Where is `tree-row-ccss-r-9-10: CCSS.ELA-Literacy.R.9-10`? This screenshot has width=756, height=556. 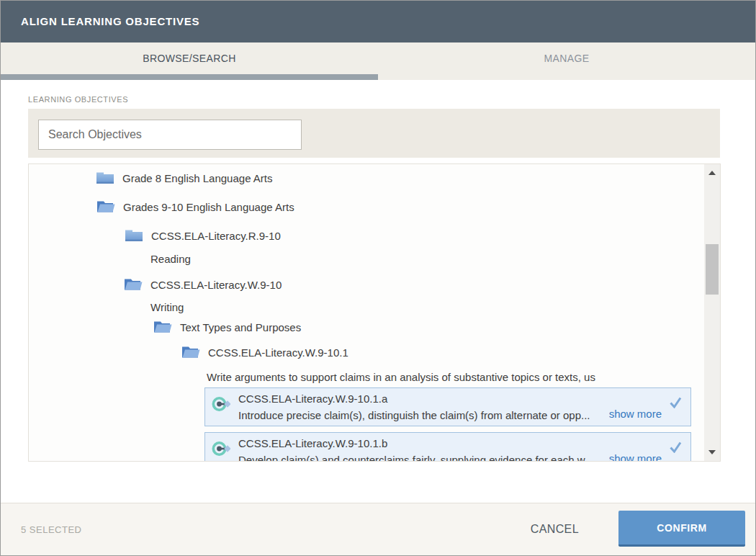
tree-row-ccss-r-9-10: CCSS.ELA-Literacy.R.9-10 is located at coordinates (202, 236).